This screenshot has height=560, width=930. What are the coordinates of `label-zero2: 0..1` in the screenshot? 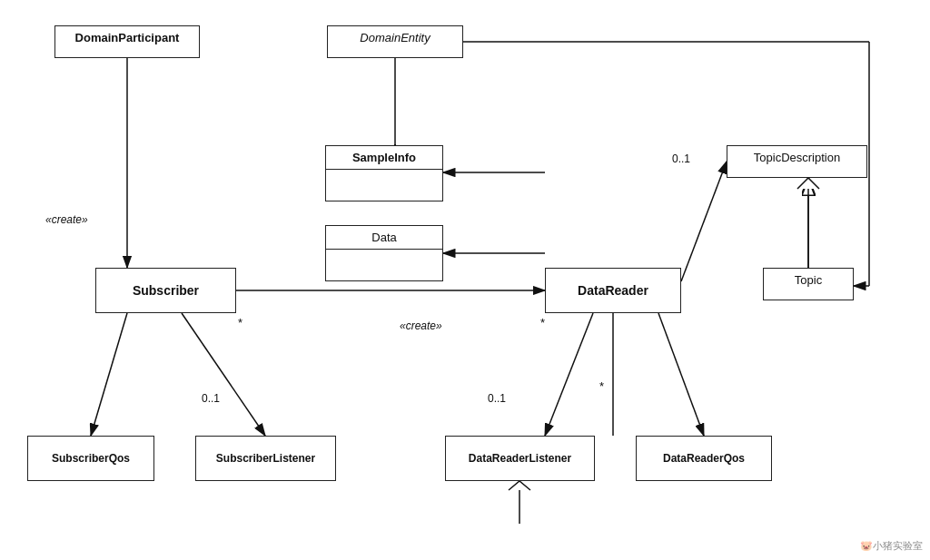 It's located at (211, 398).